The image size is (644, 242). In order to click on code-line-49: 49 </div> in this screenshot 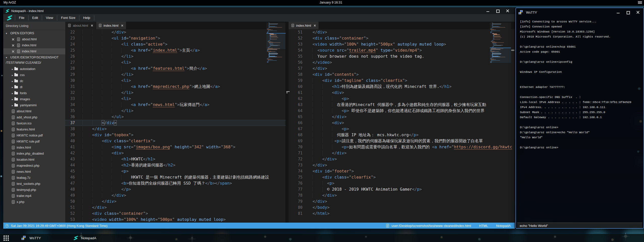, I will do `click(175, 195)`.